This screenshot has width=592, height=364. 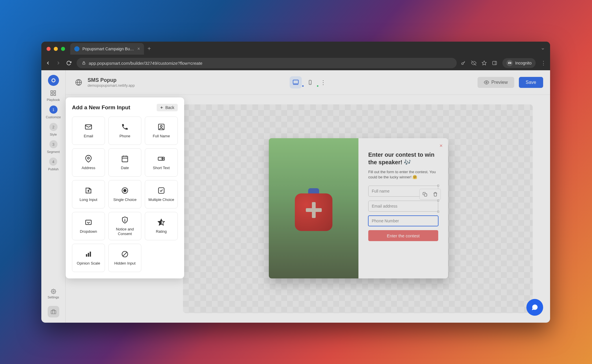 I want to click on pin-icon, so click(x=88, y=159).